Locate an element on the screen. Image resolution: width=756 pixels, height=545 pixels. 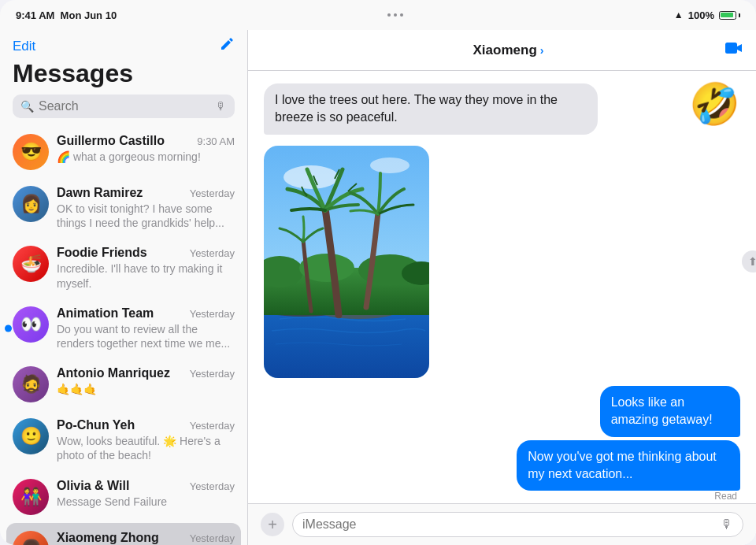
conversation-item-animation: 👀 Animation Team Yesterday Do you want t… is located at coordinates (124, 328).